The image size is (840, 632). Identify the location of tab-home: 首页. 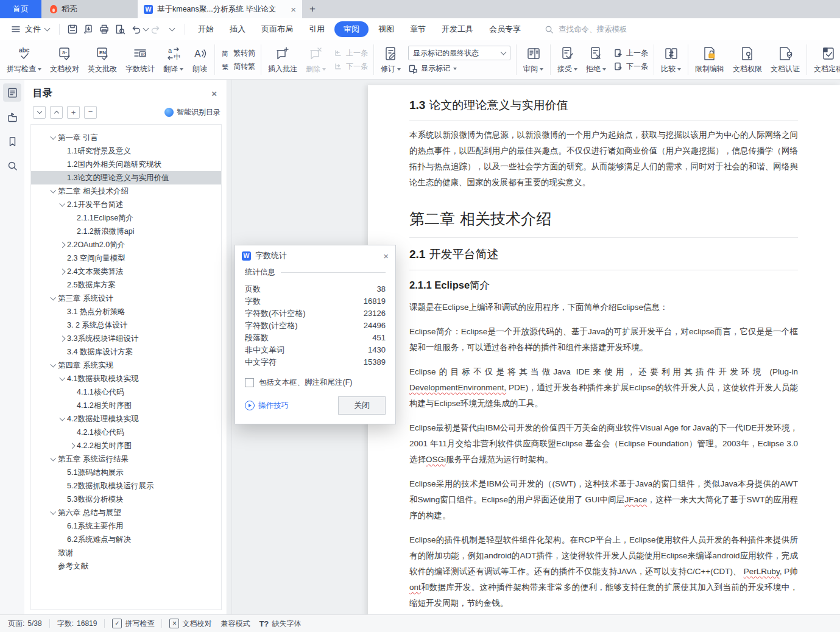
(21, 9).